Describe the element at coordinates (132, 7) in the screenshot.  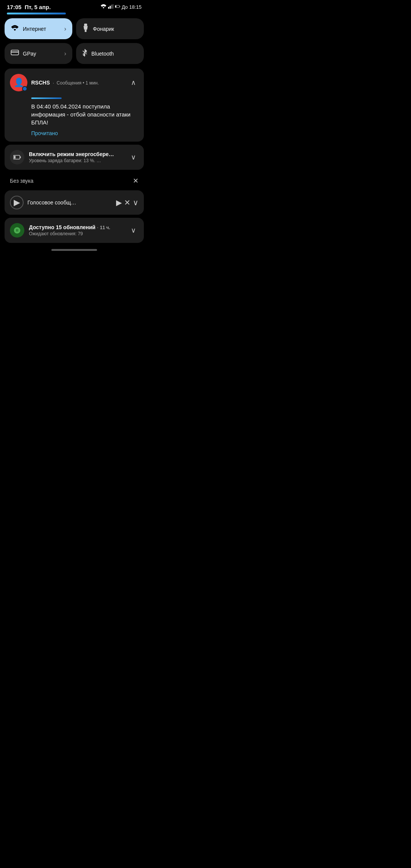
I see `battery-text: До 18:15` at that location.